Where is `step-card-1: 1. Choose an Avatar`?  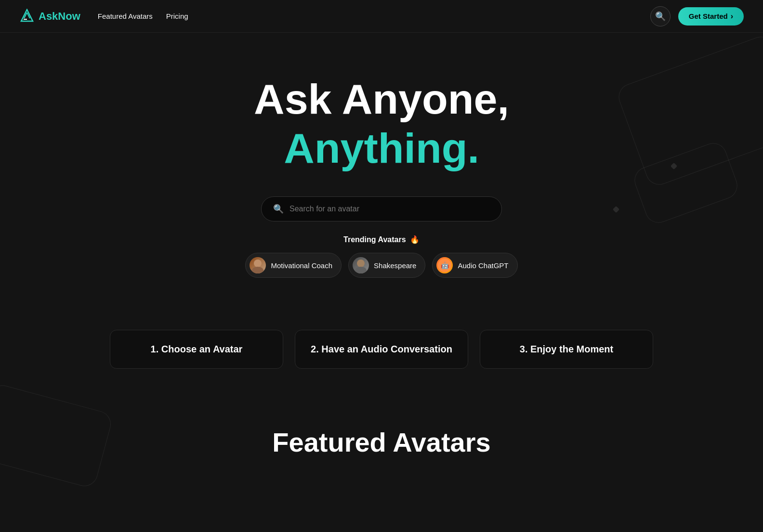 step-card-1: 1. Choose an Avatar is located at coordinates (197, 350).